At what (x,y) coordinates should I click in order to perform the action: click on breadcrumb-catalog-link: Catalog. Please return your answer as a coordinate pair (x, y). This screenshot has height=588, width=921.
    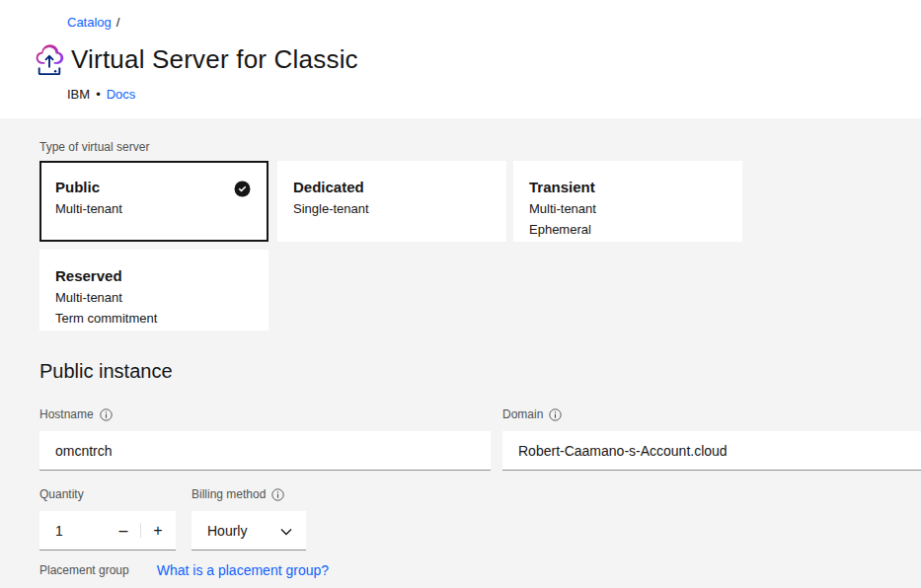
    Looking at the image, I should click on (89, 22).